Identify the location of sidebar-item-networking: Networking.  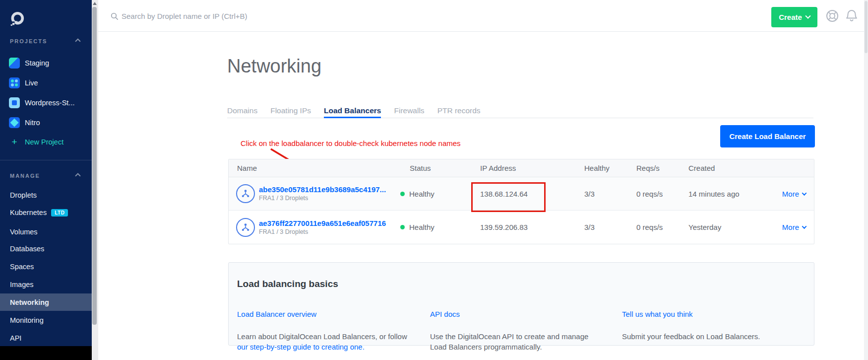
(46, 302).